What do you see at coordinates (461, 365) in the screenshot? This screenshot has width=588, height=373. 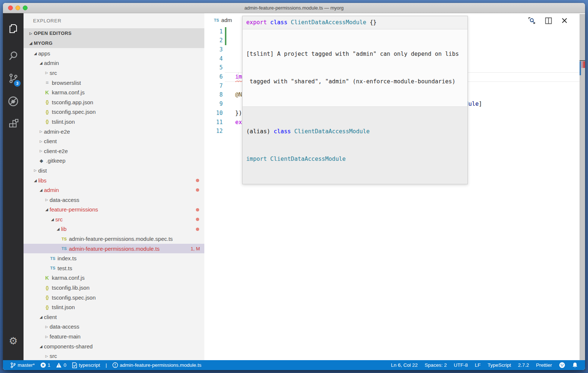 I see `status-item-utf-8: UTF-8` at bounding box center [461, 365].